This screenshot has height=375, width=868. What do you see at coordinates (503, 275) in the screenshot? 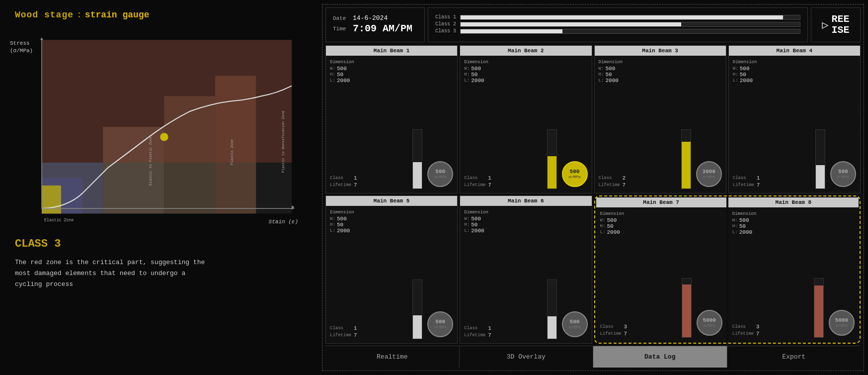
I see `beam6-left: Dimension W:500 H:50 L:2000 Class1 Lifet…` at bounding box center [503, 275].